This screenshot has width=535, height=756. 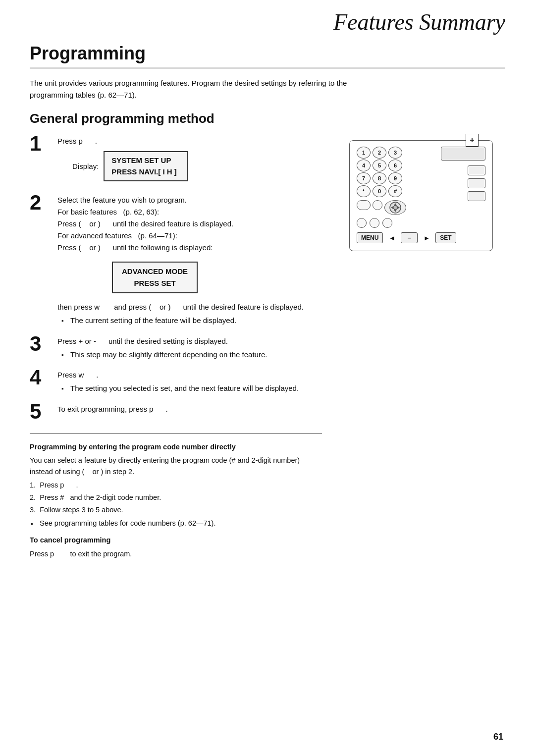 I want to click on key-9: 9, so click(x=395, y=178).